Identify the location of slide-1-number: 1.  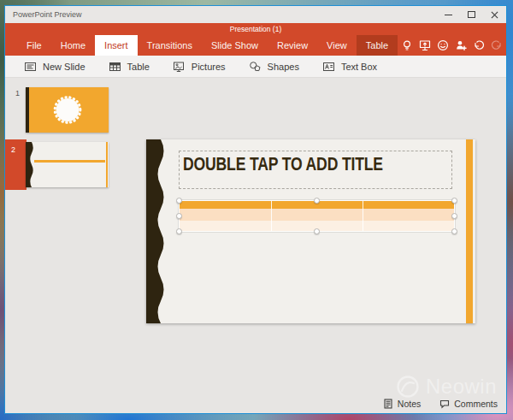
(17, 93).